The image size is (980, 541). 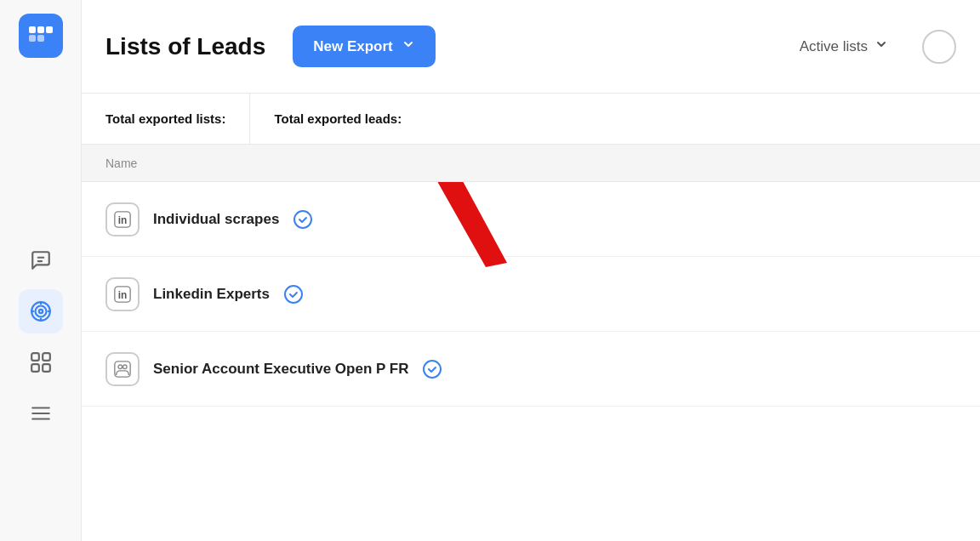 I want to click on new-export-label: New Export, so click(x=353, y=47).